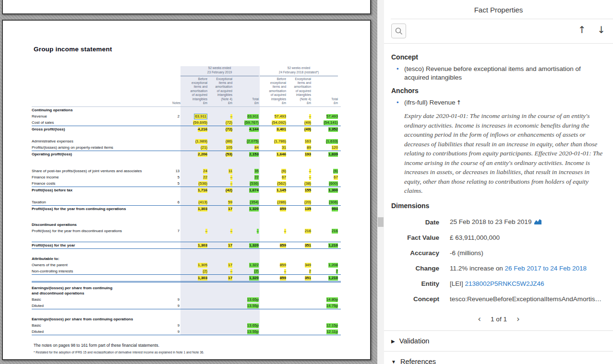 This screenshot has height=364, width=613. I want to click on note-reference: 7, so click(173, 231).